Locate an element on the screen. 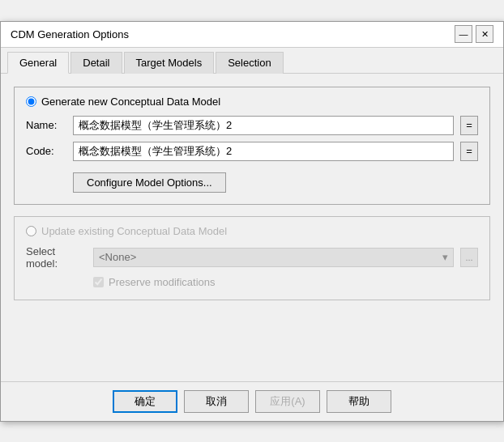 This screenshot has width=504, height=442. combo-arrow-icon: ▾ is located at coordinates (446, 257).